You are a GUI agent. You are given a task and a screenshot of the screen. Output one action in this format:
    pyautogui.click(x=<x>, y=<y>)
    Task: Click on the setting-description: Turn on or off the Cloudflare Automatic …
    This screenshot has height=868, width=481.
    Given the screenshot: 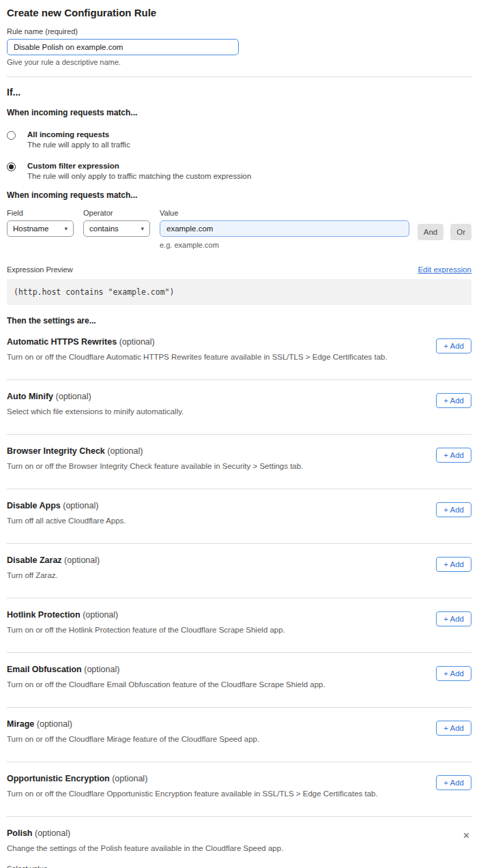 What is the action you would take?
    pyautogui.click(x=214, y=357)
    